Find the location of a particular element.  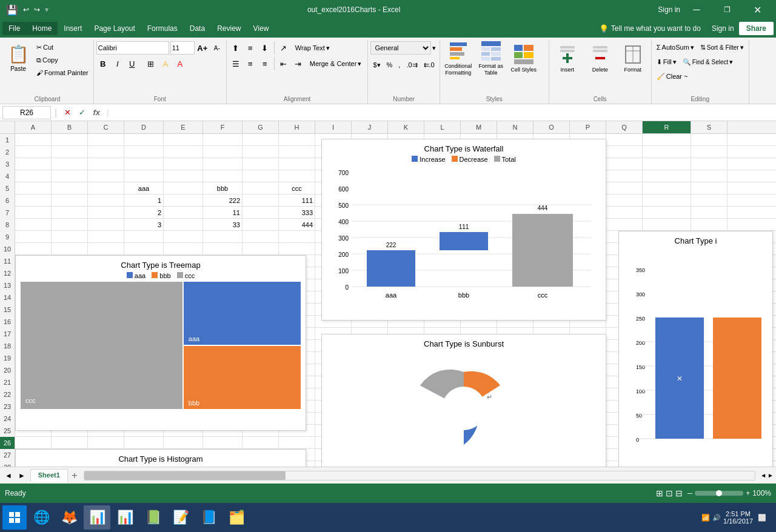

menu-file: File is located at coordinates (15, 28).